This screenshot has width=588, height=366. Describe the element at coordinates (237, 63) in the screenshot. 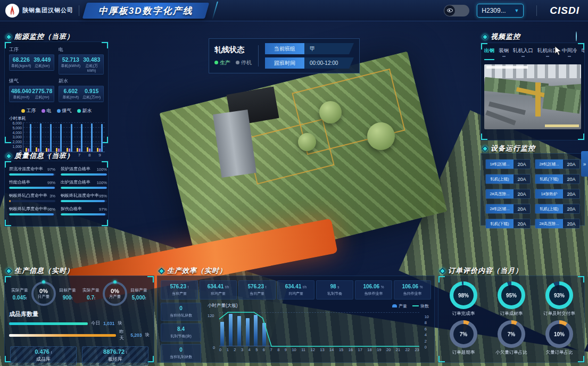

I see `gray-dot-icon` at that location.